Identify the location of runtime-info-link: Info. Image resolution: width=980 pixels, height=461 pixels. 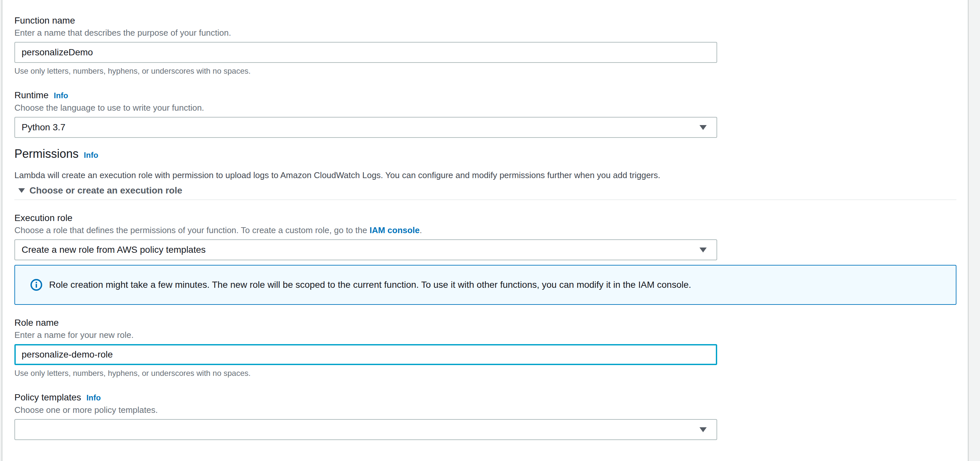
(61, 96).